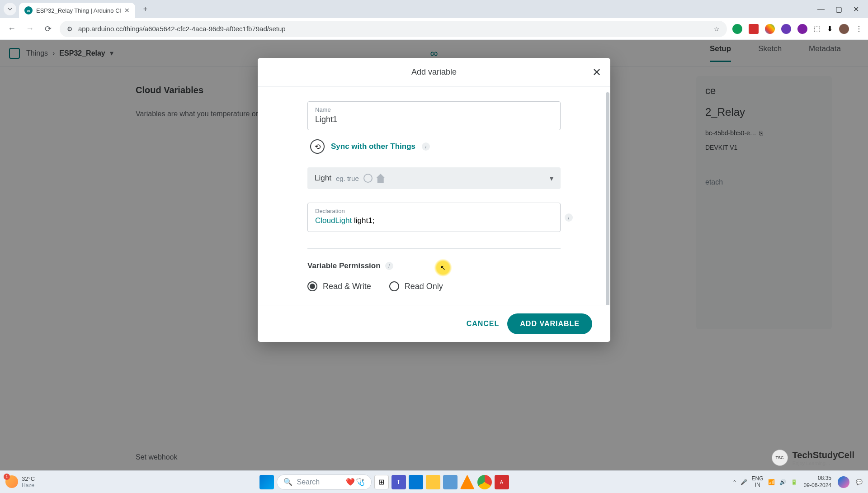 The image size is (868, 493). I want to click on window-close: ✕, so click(856, 9).